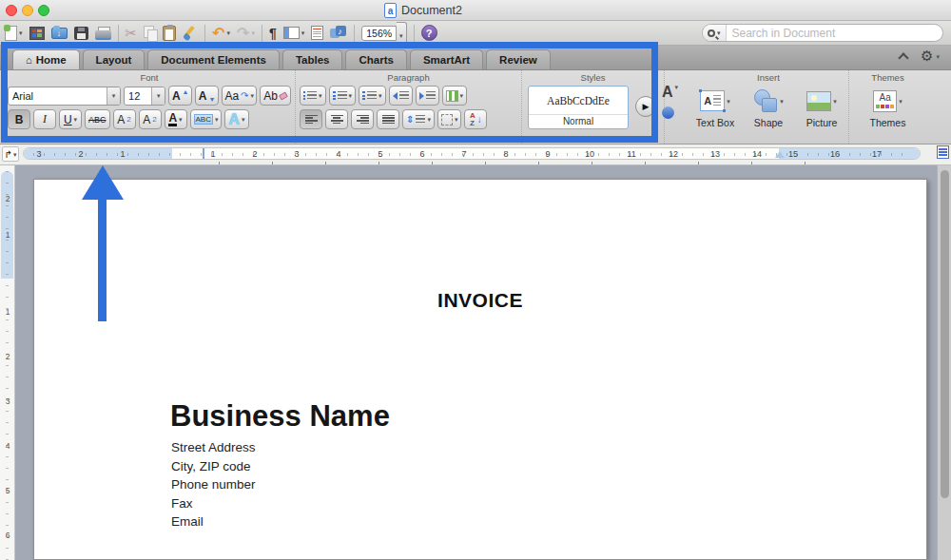 Image resolution: width=951 pixels, height=560 pixels. I want to click on subscript-button: A2, so click(150, 120).